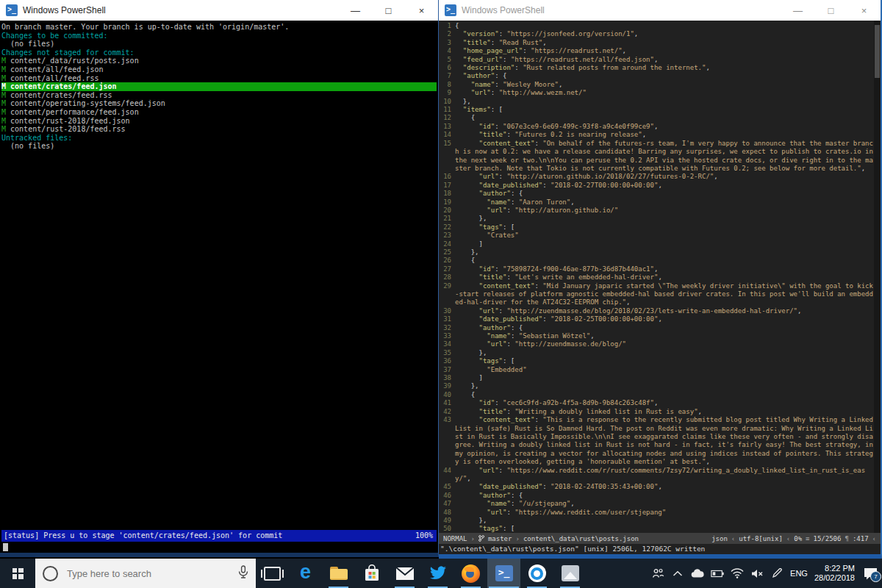 The image size is (882, 588). I want to click on wifi-icon, so click(737, 573).